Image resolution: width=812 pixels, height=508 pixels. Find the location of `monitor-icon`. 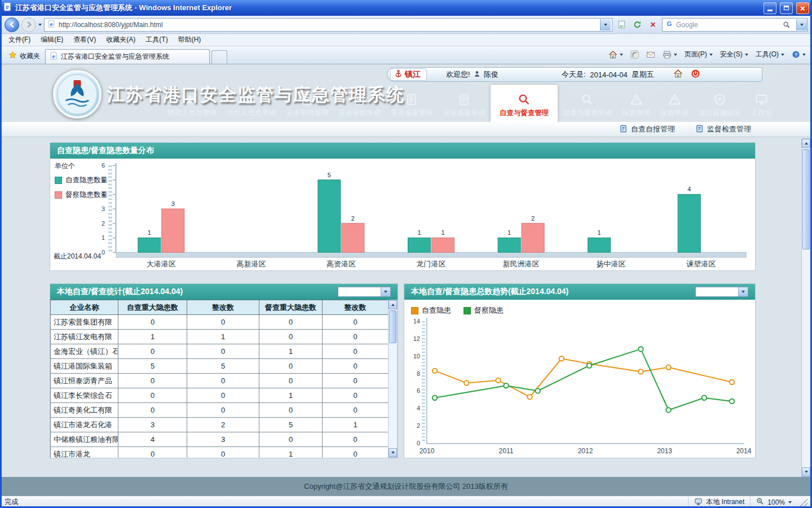

monitor-icon is located at coordinates (761, 99).